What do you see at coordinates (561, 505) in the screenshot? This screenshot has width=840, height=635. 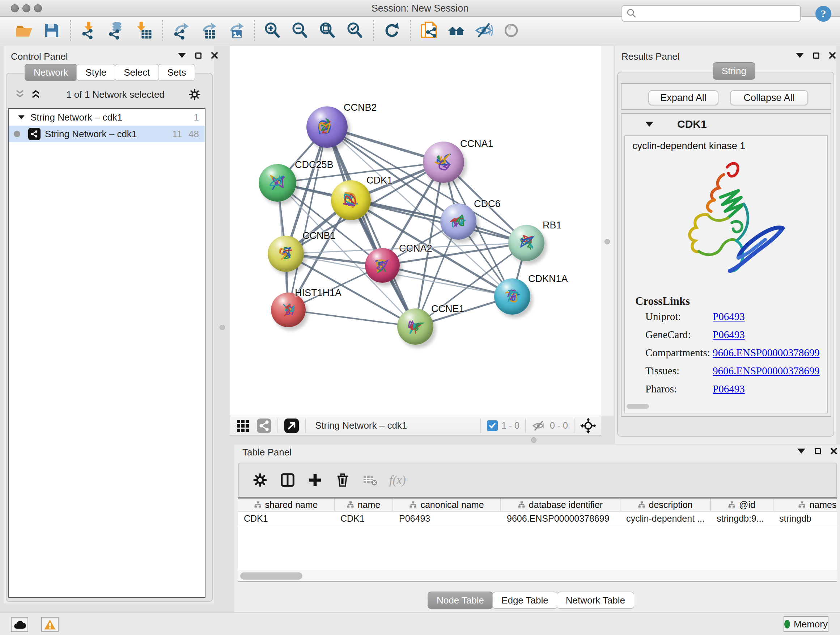 I see `column-header-database-identifier: database identifier` at bounding box center [561, 505].